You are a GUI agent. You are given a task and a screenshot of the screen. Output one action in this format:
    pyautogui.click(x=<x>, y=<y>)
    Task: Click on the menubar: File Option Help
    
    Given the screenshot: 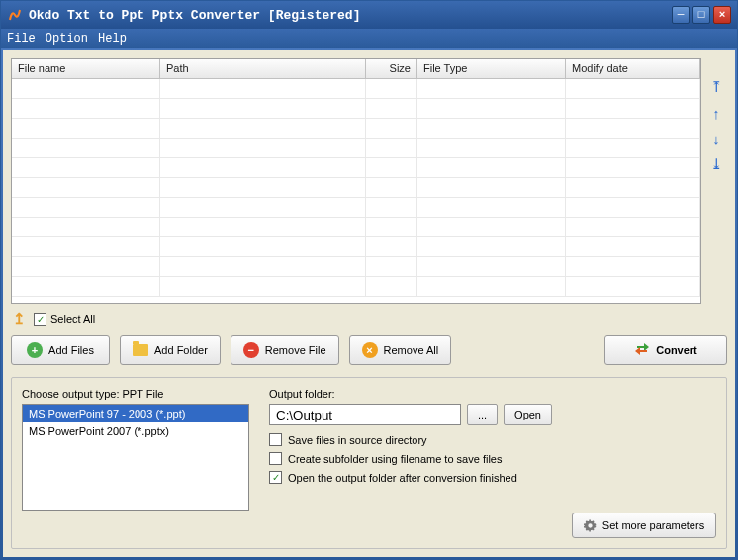 What is the action you would take?
    pyautogui.click(x=369, y=39)
    